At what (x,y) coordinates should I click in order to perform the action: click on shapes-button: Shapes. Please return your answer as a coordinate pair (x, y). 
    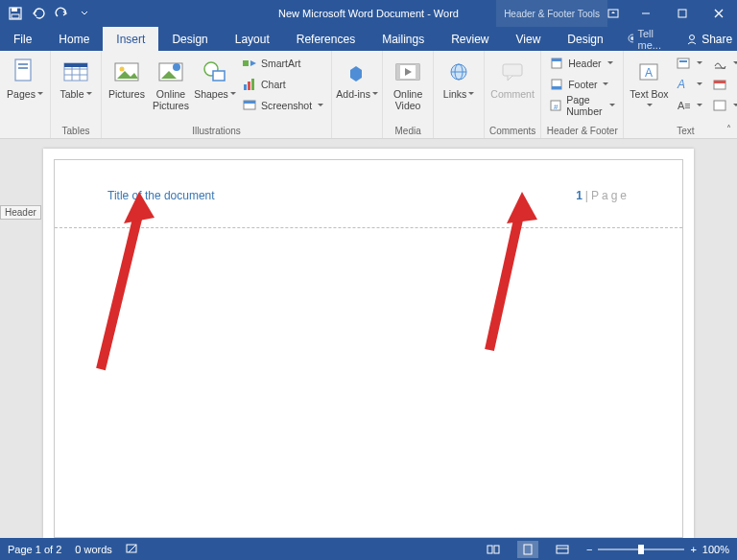
    Looking at the image, I should click on (215, 77).